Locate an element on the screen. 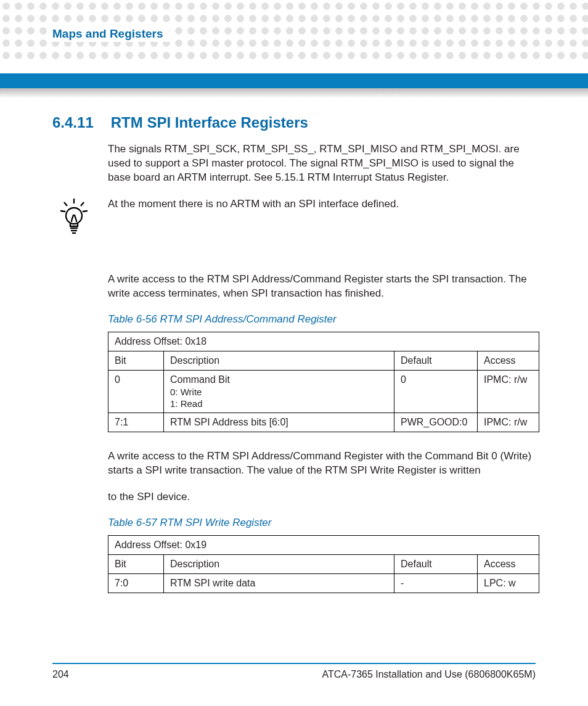  table-row: Address Offset: 0x19 is located at coordinates (324, 545).